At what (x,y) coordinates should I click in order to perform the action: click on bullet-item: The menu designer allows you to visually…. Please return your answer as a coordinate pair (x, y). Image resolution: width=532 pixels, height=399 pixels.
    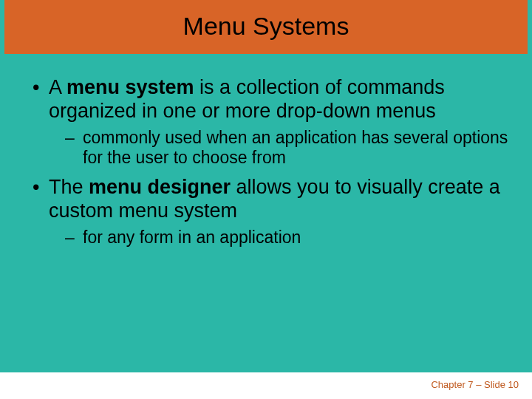
    Looking at the image, I should click on (270, 200).